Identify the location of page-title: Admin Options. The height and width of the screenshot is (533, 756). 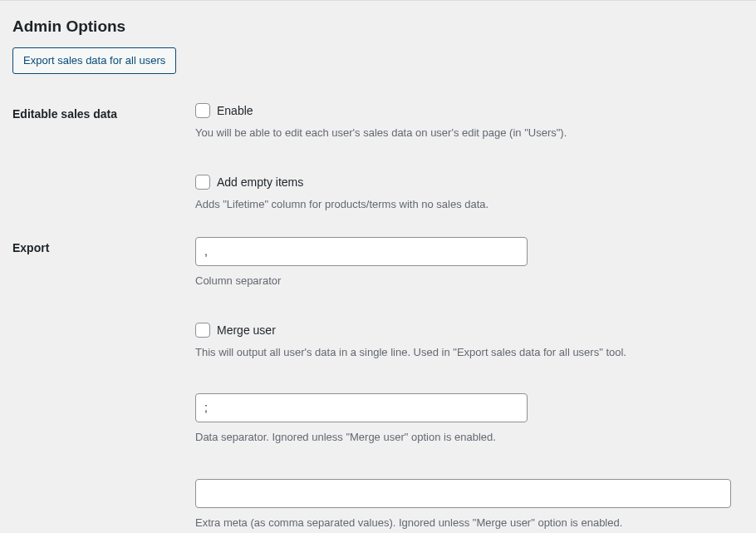
(376, 27).